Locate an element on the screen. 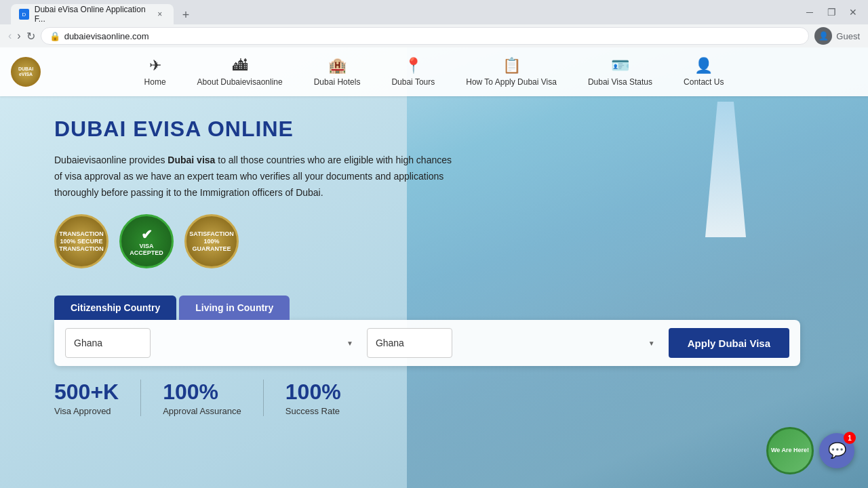 The width and height of the screenshot is (868, 488). nav-visa-status: 🪪 Dubai Visa Status is located at coordinates (620, 72).